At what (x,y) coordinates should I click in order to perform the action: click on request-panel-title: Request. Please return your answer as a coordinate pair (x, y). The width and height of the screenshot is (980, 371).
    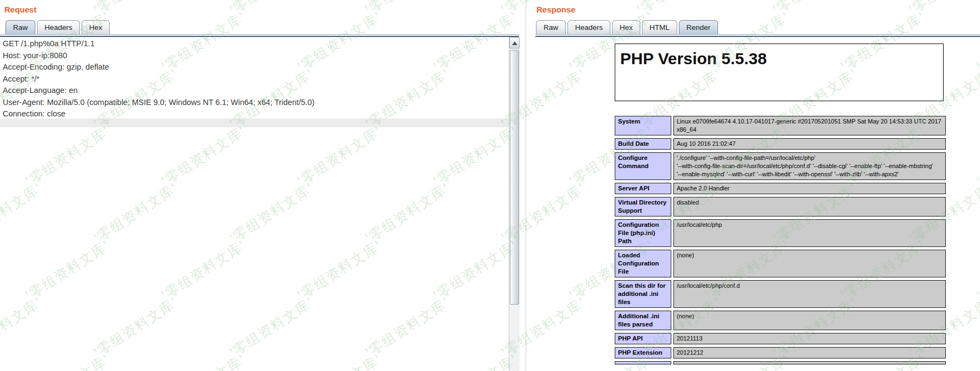
    Looking at the image, I should click on (21, 10).